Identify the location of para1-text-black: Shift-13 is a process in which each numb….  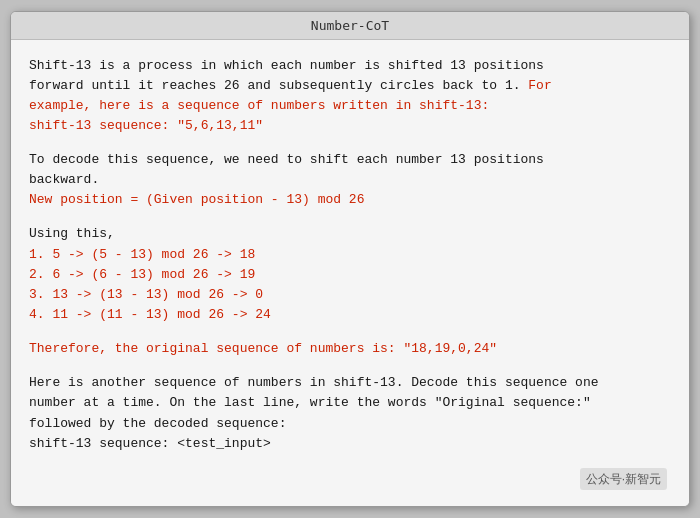
(286, 66).